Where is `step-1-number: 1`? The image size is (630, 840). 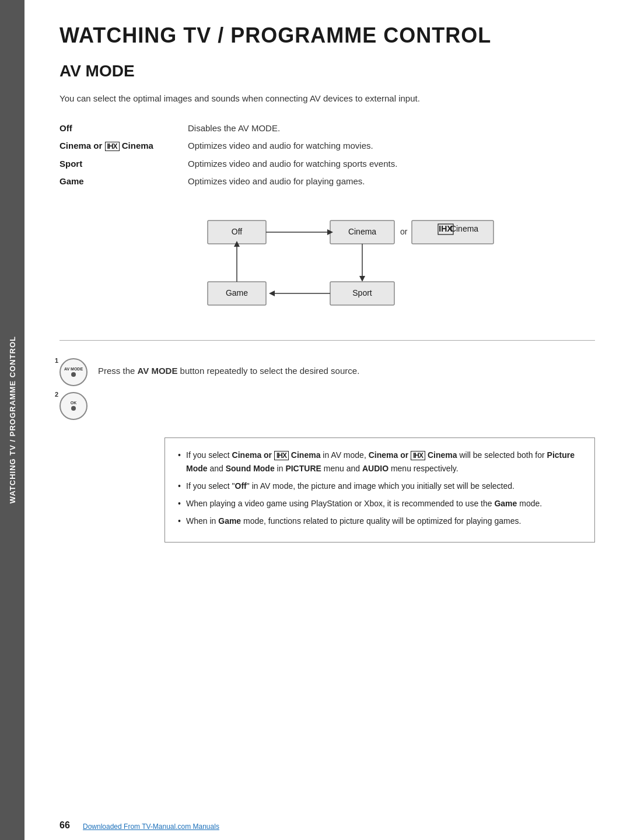
step-1-number: 1 is located at coordinates (57, 360).